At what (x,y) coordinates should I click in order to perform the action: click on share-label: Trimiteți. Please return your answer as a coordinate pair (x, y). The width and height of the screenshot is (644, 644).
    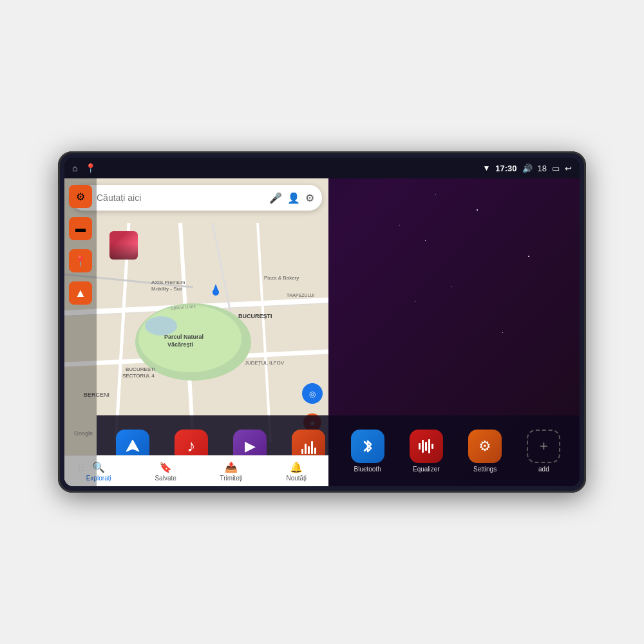
    Looking at the image, I should click on (232, 478).